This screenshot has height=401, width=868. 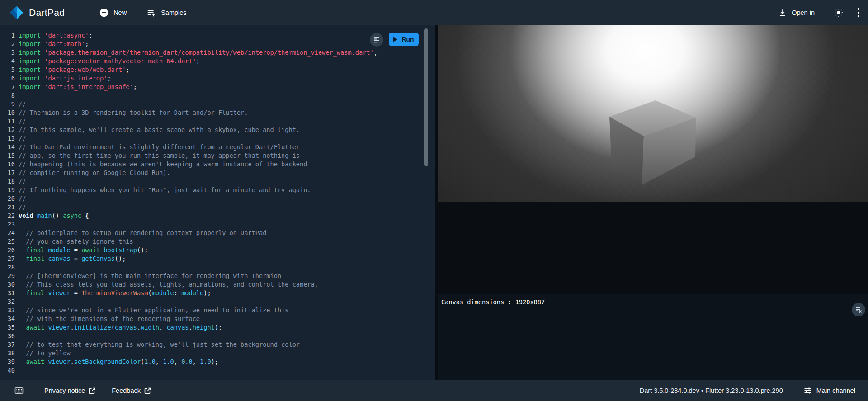 I want to click on code-line: 19// If nothing happens when you hit "Ru…, so click(x=217, y=190).